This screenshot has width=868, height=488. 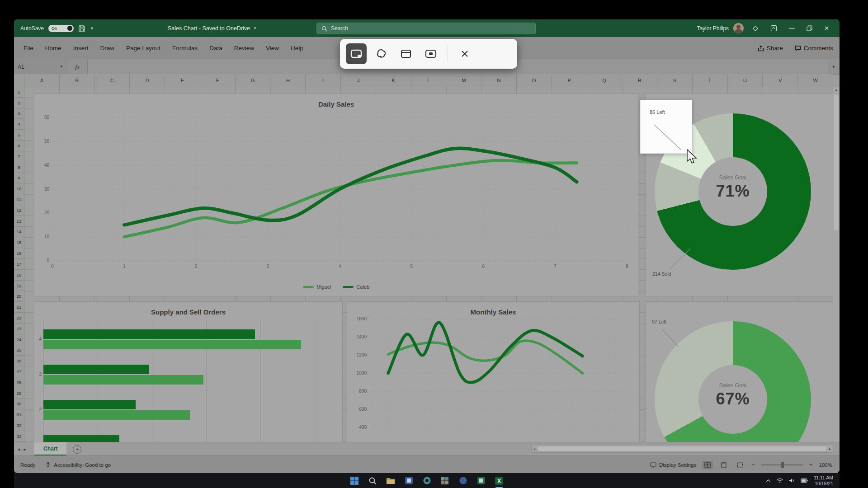 What do you see at coordinates (675, 80) in the screenshot?
I see `column-header-S: S` at bounding box center [675, 80].